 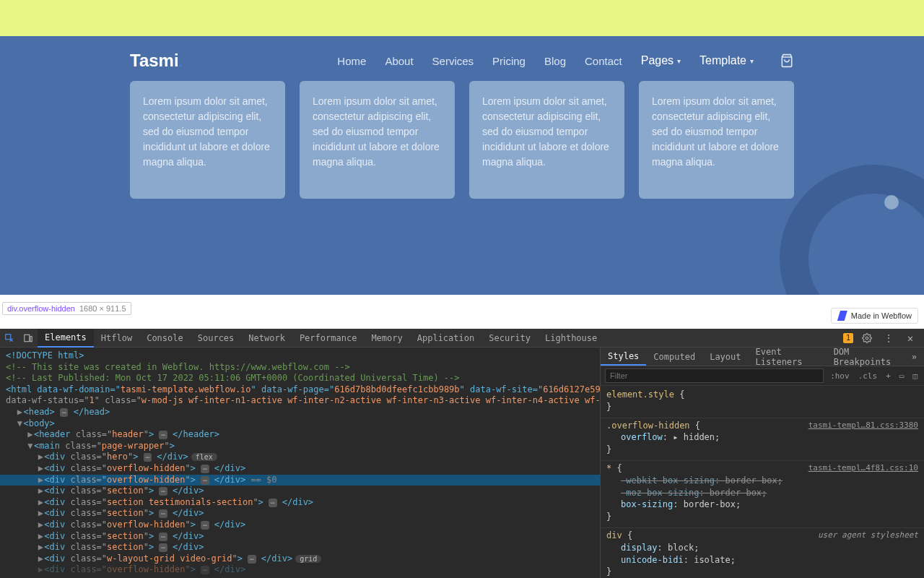 I want to click on element-hover-tooltip: div.overflow-hidden 1680 × 911.5, so click(x=66, y=309).